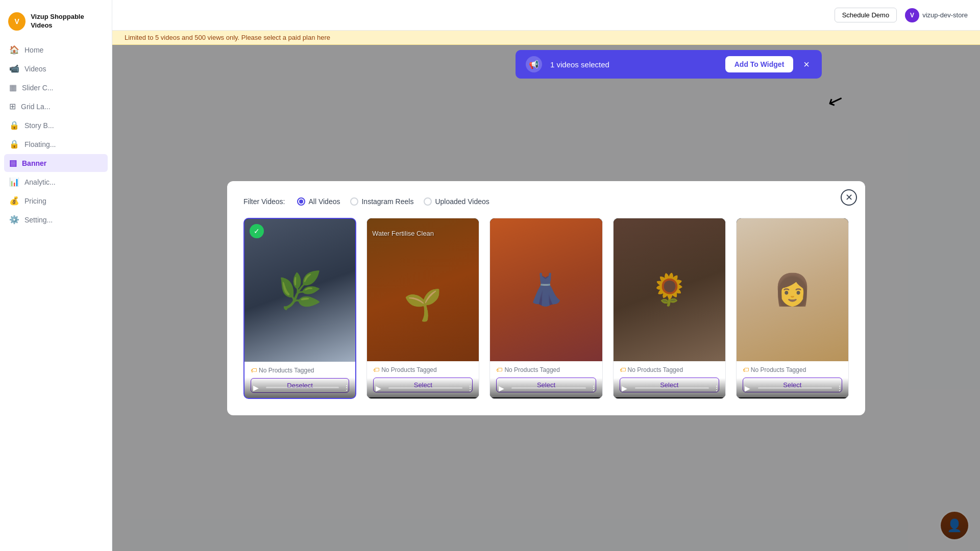 This screenshot has height=551, width=980. Describe the element at coordinates (393, 202) in the screenshot. I see `radio-group: All Videos Instagram Reels Uploaded Vide…` at that location.